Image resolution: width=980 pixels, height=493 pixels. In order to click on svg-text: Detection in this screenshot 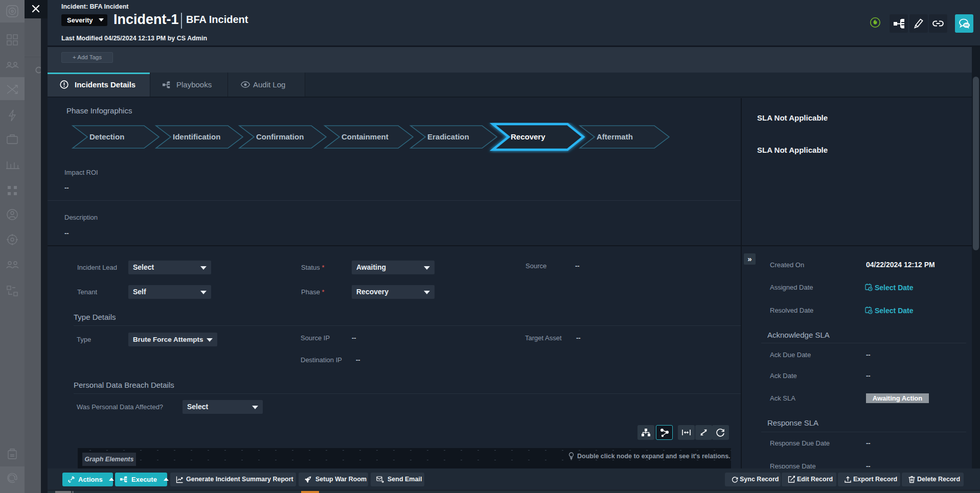, I will do `click(107, 137)`.